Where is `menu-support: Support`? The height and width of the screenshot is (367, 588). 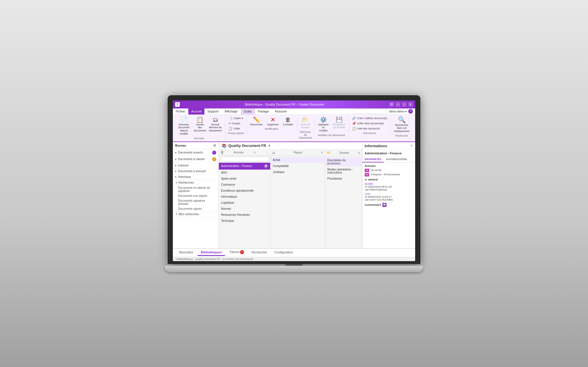
menu-support: Support is located at coordinates (213, 111).